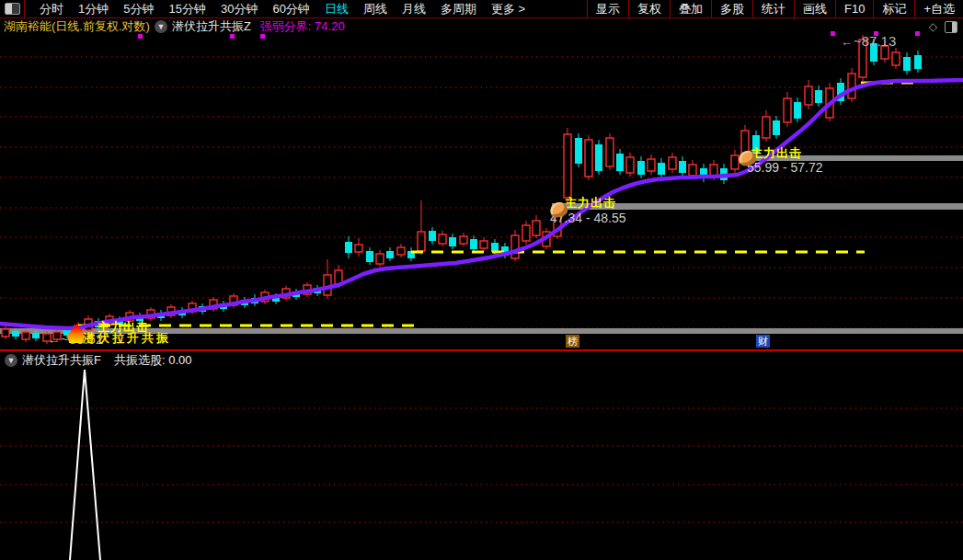 This screenshot has height=560, width=963. I want to click on period-tab-2: 1分钟, so click(94, 9).